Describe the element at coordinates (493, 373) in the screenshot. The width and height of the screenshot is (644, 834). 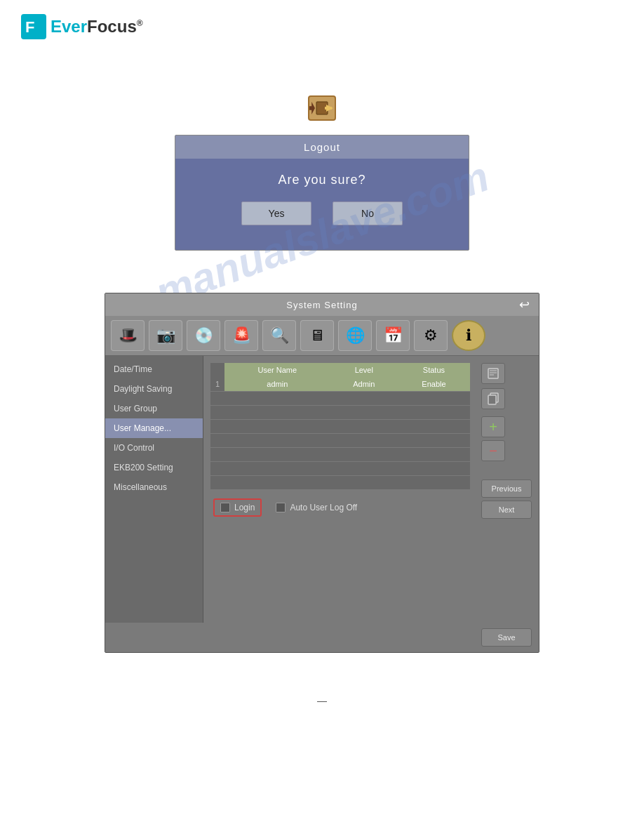
I see `edit-button` at that location.